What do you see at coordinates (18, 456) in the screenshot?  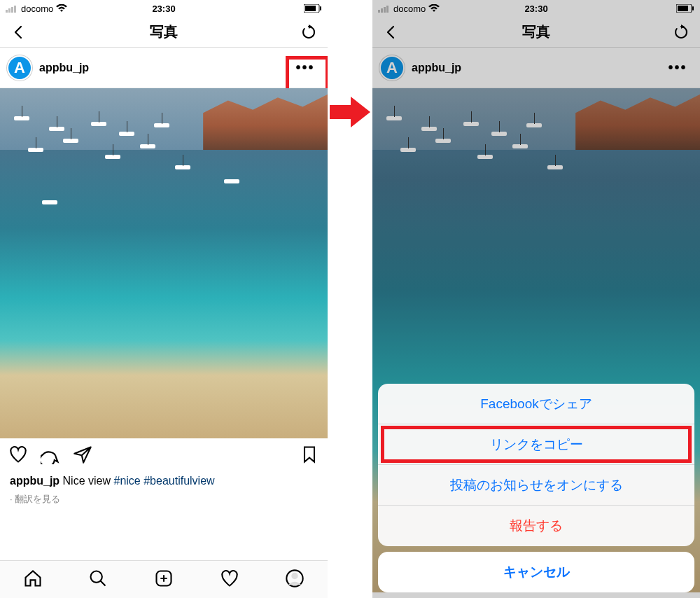 I see `like-button` at bounding box center [18, 456].